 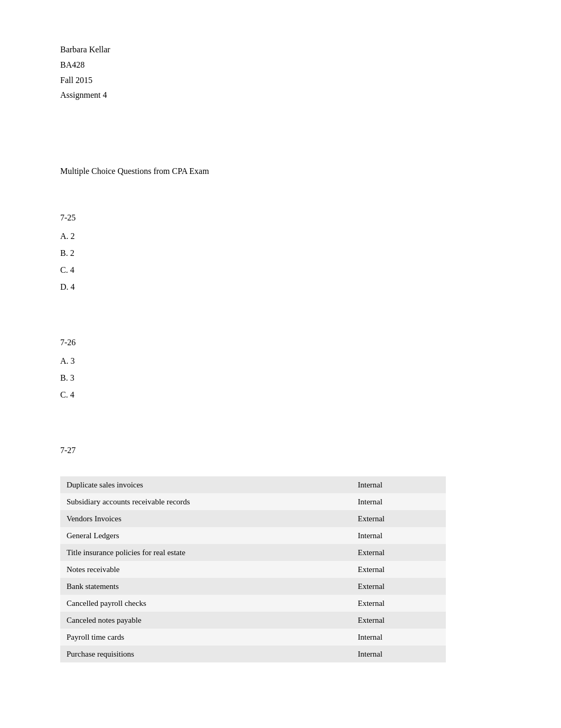 What do you see at coordinates (280, 171) in the screenshot?
I see `section-title: Multiple Choice Questions from CPA Exam` at bounding box center [280, 171].